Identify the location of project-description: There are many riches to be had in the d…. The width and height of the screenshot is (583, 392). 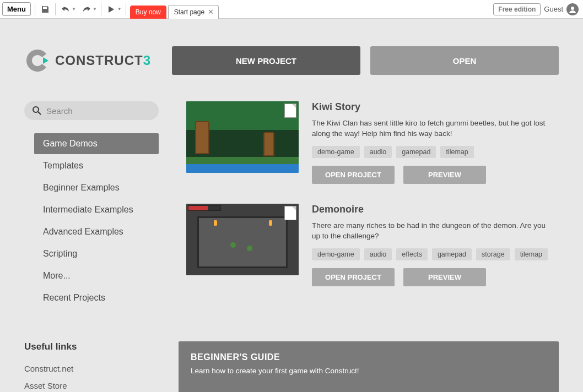
(433, 231).